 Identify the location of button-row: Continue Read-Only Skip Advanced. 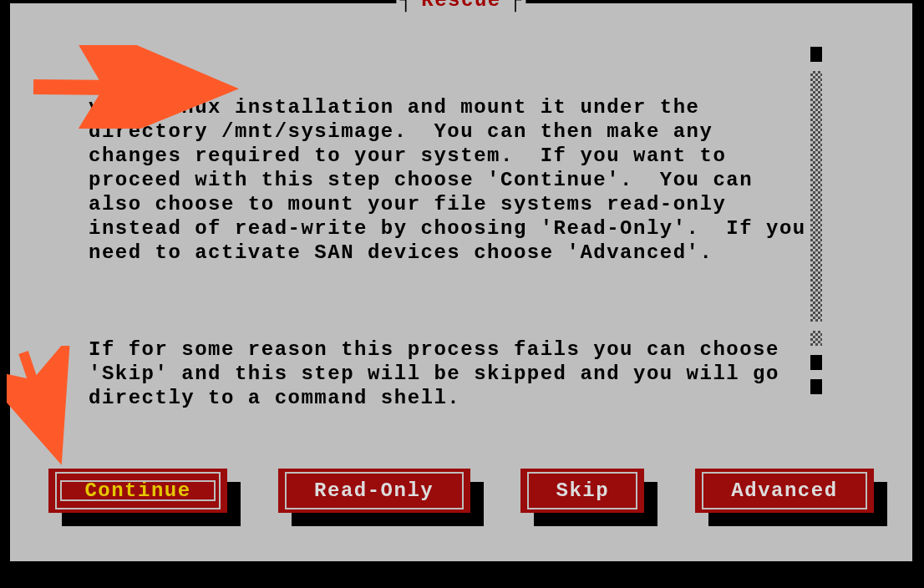
(461, 491).